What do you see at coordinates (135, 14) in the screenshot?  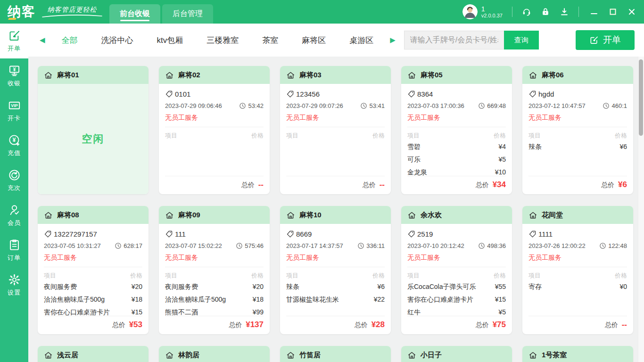 I see `top-tab-0: 前台收银` at bounding box center [135, 14].